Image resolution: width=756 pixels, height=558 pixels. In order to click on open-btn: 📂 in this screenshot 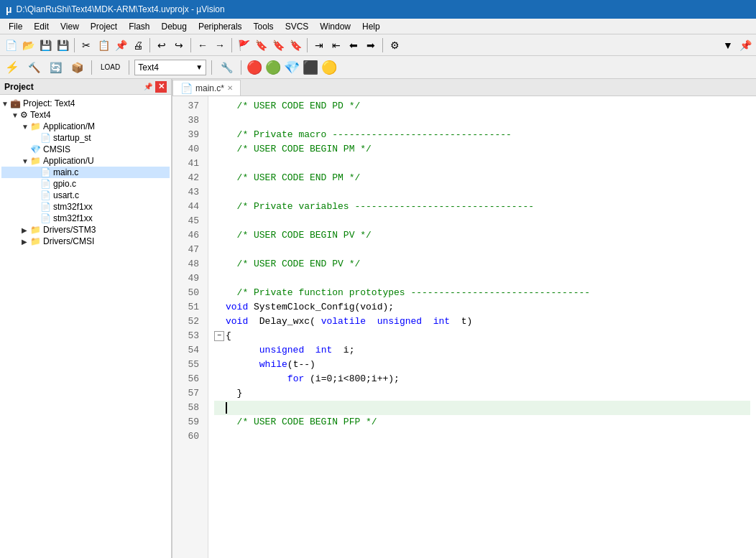, I will do `click(28, 45)`.